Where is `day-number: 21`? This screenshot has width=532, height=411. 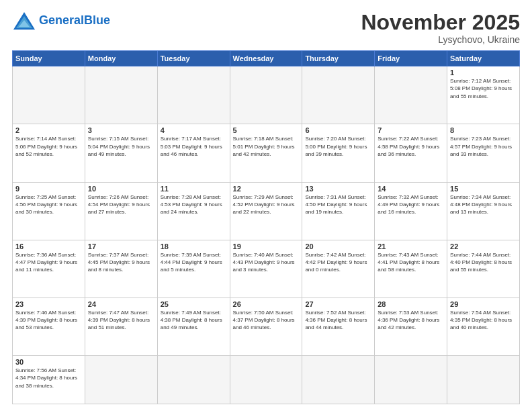 day-number: 21 is located at coordinates (411, 246).